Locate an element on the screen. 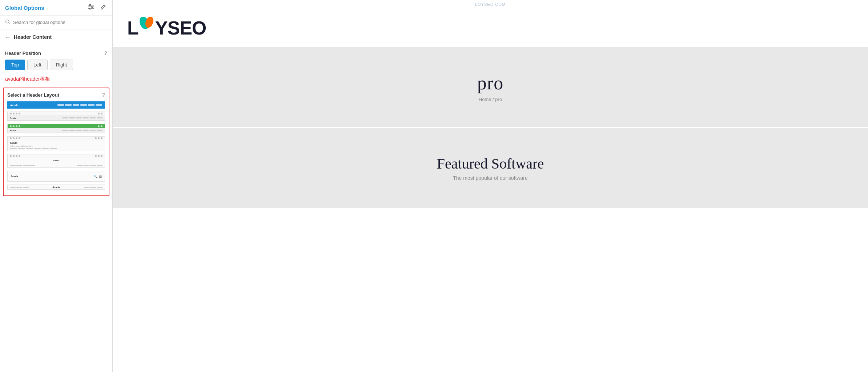  search-icon is located at coordinates (8, 23).